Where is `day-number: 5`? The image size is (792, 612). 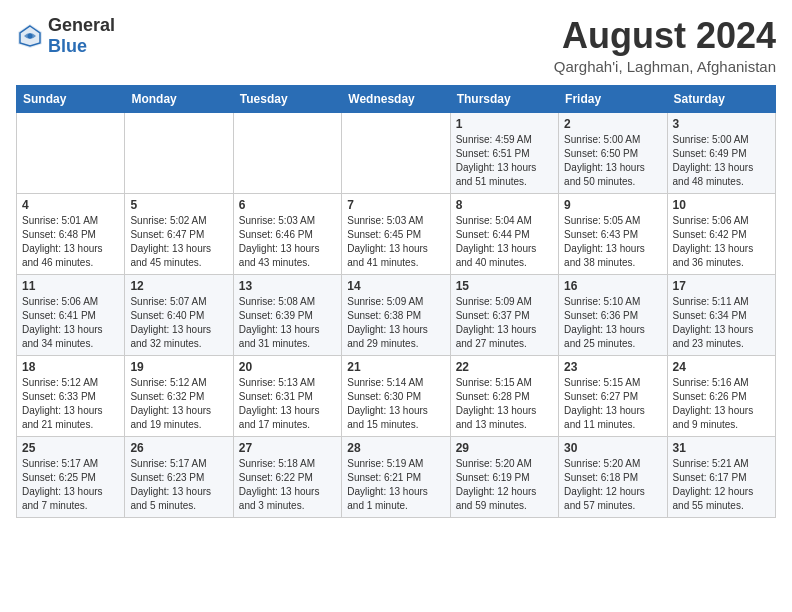 day-number: 5 is located at coordinates (178, 205).